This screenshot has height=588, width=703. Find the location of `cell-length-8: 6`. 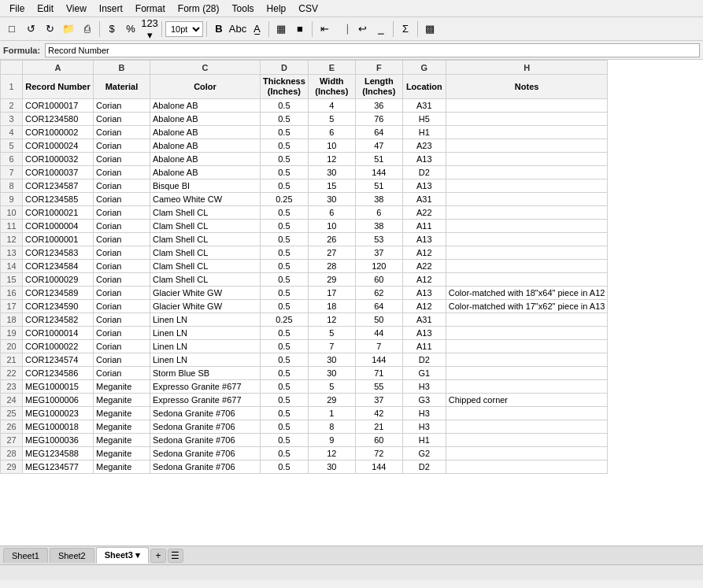

cell-length-8: 6 is located at coordinates (379, 213).